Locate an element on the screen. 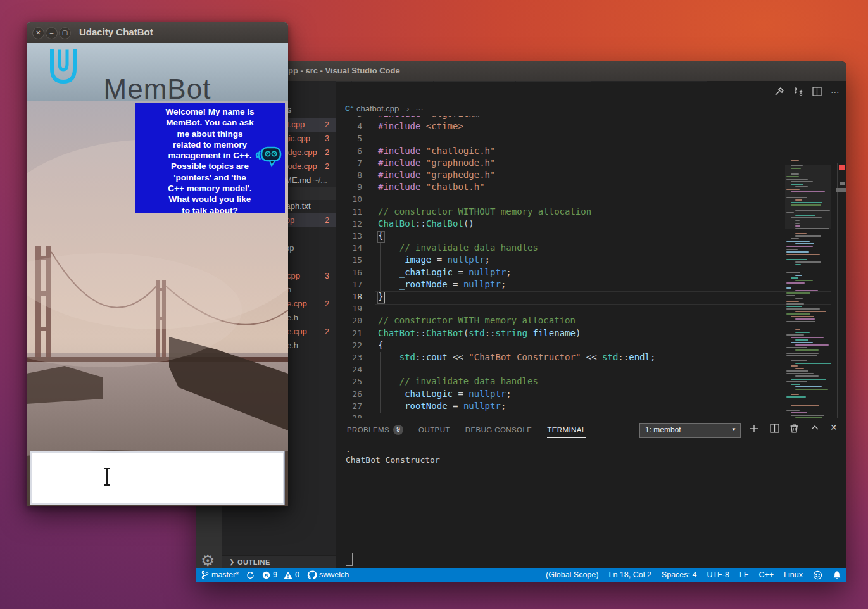 Image resolution: width=868 pixels, height=609 pixels. panel-tab-output: OUTPUT is located at coordinates (434, 430).